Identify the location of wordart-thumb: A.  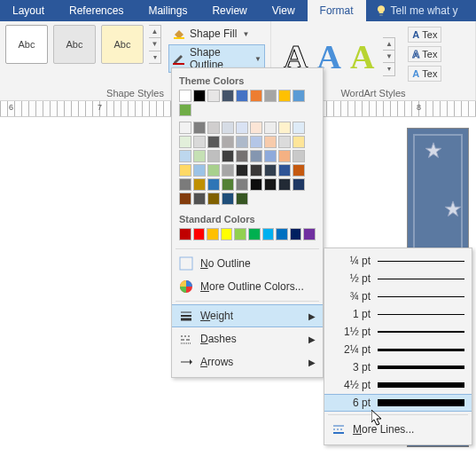
(362, 57).